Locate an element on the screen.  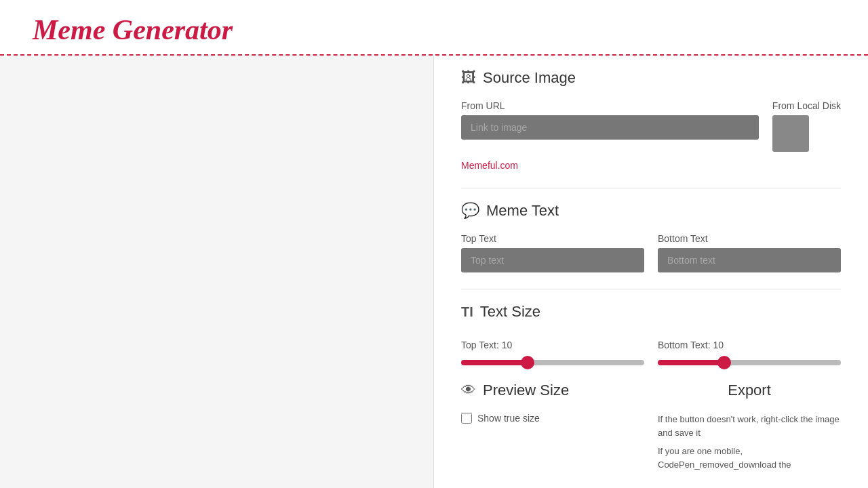
export-note1: If the button doesn't work, right-click … is located at coordinates (749, 426).